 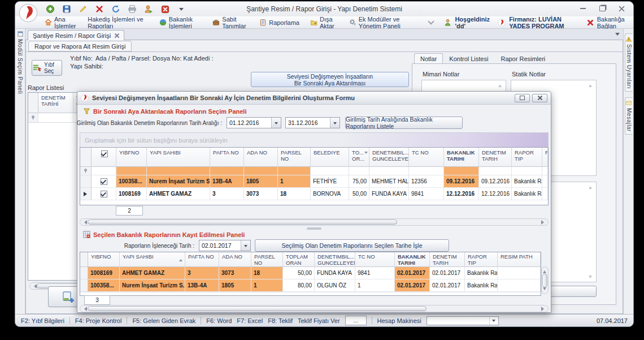 What do you see at coordinates (330, 157) in the screenshot?
I see `column-header: BELEDIYE` at bounding box center [330, 157].